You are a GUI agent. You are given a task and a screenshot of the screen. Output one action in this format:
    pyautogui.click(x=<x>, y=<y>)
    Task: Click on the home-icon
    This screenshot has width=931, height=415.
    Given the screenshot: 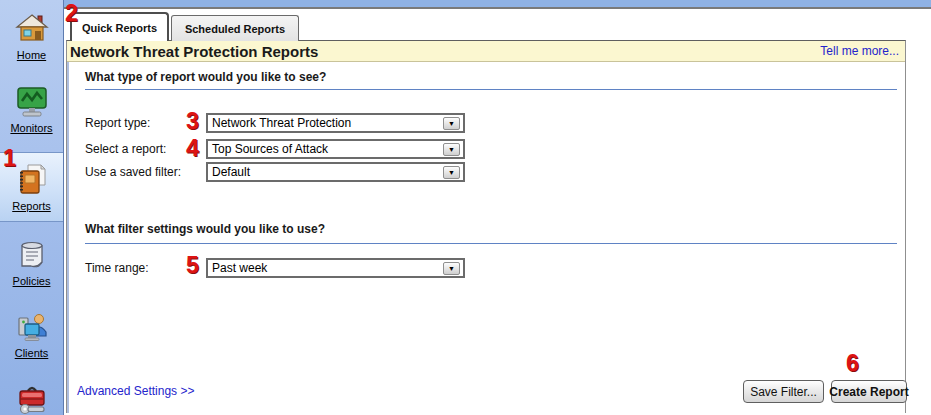 What is the action you would take?
    pyautogui.click(x=32, y=29)
    